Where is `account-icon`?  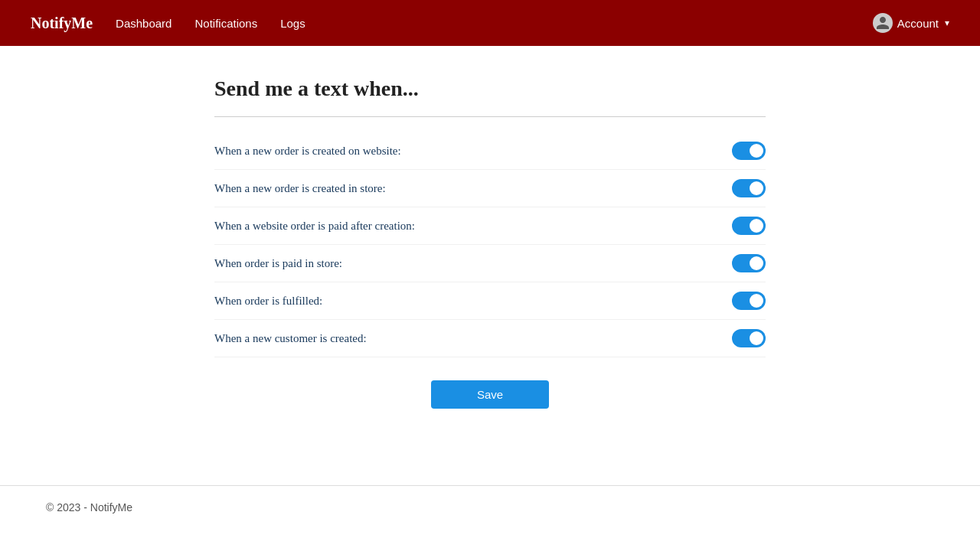 account-icon is located at coordinates (883, 23).